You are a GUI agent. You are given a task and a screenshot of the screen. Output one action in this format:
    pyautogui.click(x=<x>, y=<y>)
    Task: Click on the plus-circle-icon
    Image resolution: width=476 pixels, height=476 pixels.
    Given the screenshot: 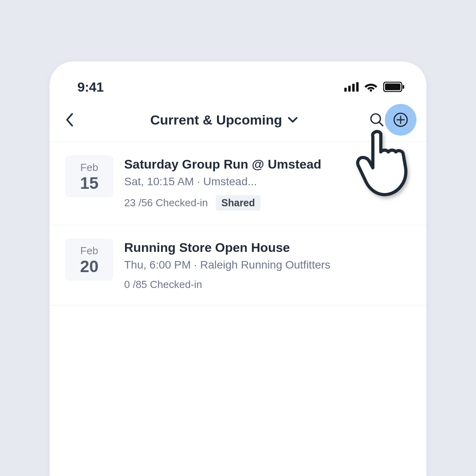 What is the action you would take?
    pyautogui.click(x=401, y=120)
    